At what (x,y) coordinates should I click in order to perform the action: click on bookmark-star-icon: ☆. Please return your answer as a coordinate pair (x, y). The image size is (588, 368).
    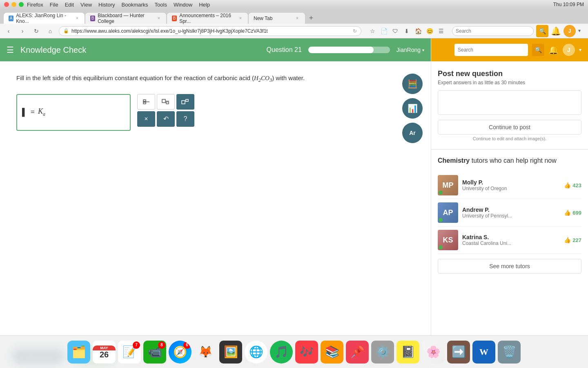
    Looking at the image, I should click on (372, 31).